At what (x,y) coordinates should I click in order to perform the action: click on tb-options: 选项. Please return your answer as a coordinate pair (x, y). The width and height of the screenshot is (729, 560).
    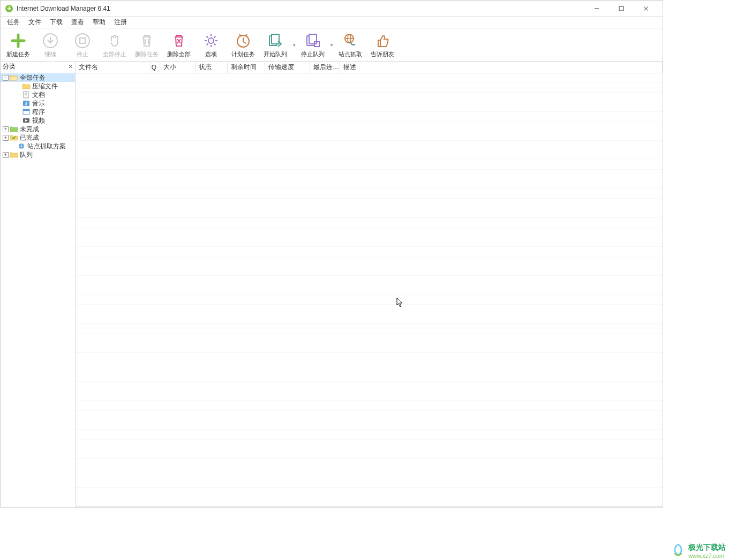
    Looking at the image, I should click on (211, 45).